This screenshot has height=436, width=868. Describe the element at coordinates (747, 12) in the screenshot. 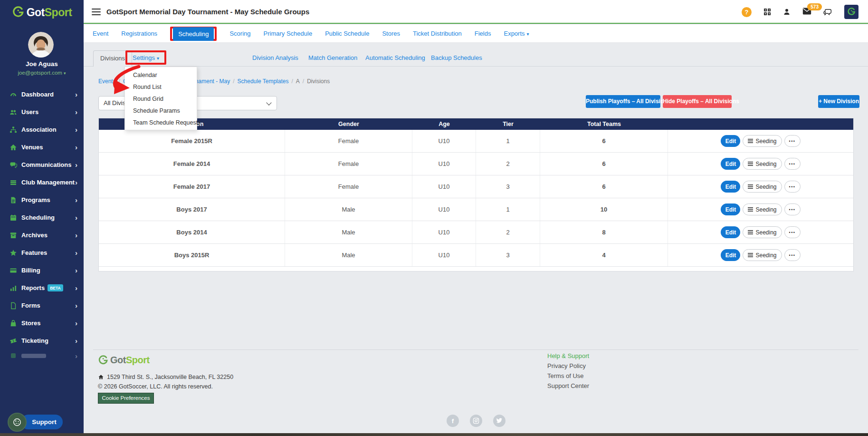

I see `help-icon: ?` at that location.